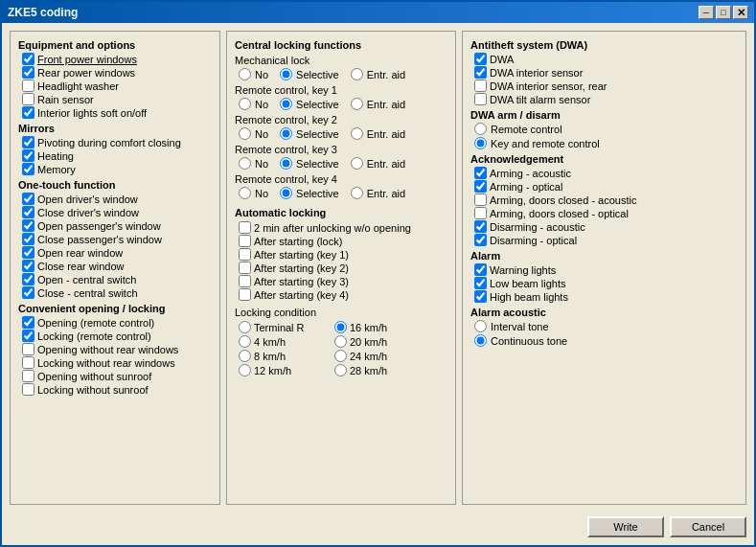 The height and width of the screenshot is (547, 756). What do you see at coordinates (531, 173) in the screenshot?
I see `ack-label-0: Arming - acoustic` at bounding box center [531, 173].